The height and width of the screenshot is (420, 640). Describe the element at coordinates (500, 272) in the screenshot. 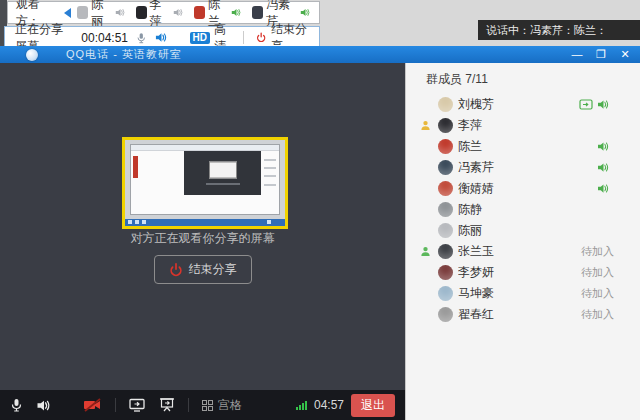

I see `member-name: 李梦妍` at that location.